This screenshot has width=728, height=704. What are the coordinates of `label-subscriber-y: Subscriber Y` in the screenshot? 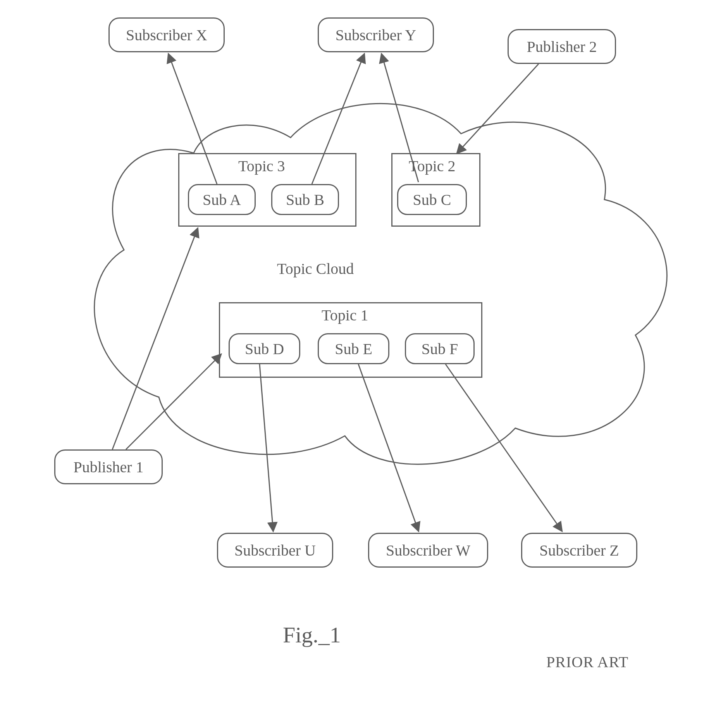 It's located at (376, 35).